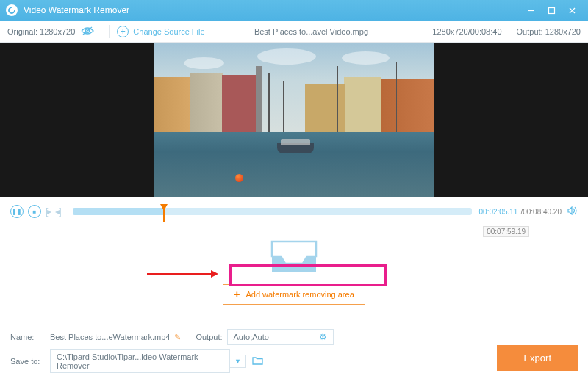  I want to click on output-label: Output:, so click(209, 337).